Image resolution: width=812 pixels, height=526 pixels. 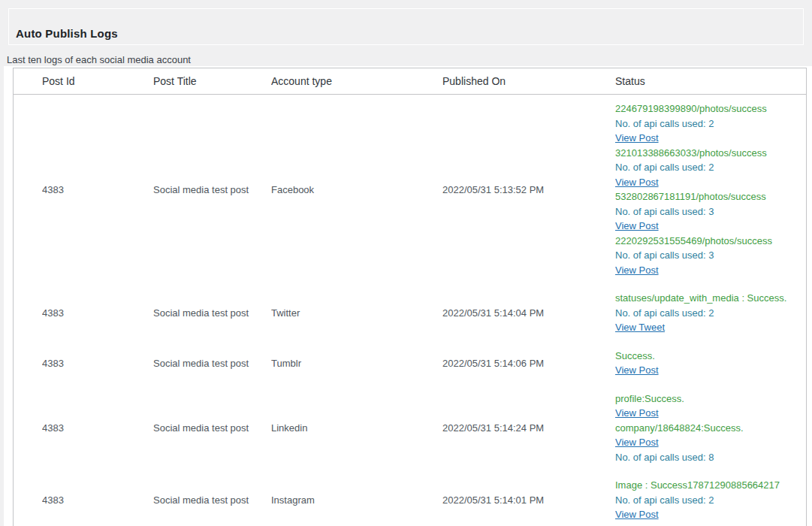 What do you see at coordinates (707, 356) in the screenshot?
I see `status-line: Success.` at bounding box center [707, 356].